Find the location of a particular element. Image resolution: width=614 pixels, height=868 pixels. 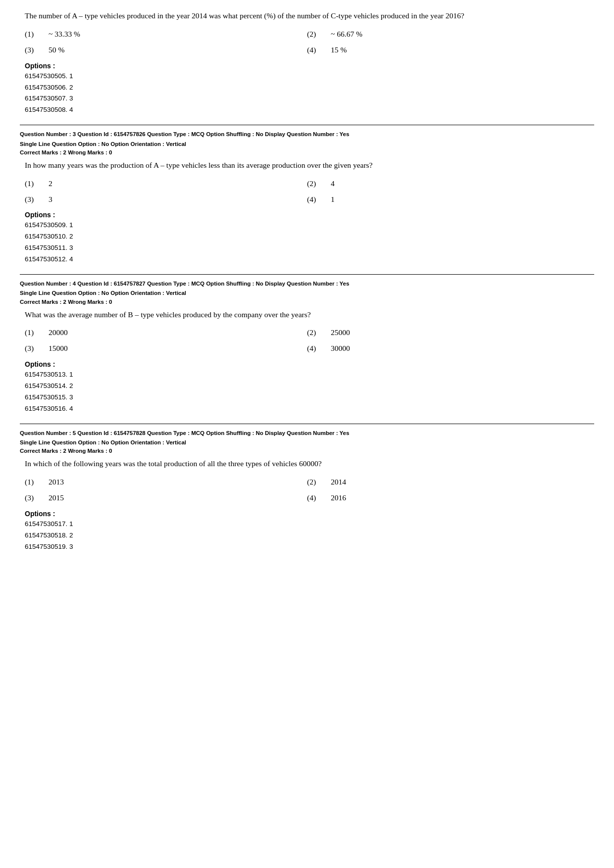

q3-code-3: 61547530511. 3 is located at coordinates (307, 248).